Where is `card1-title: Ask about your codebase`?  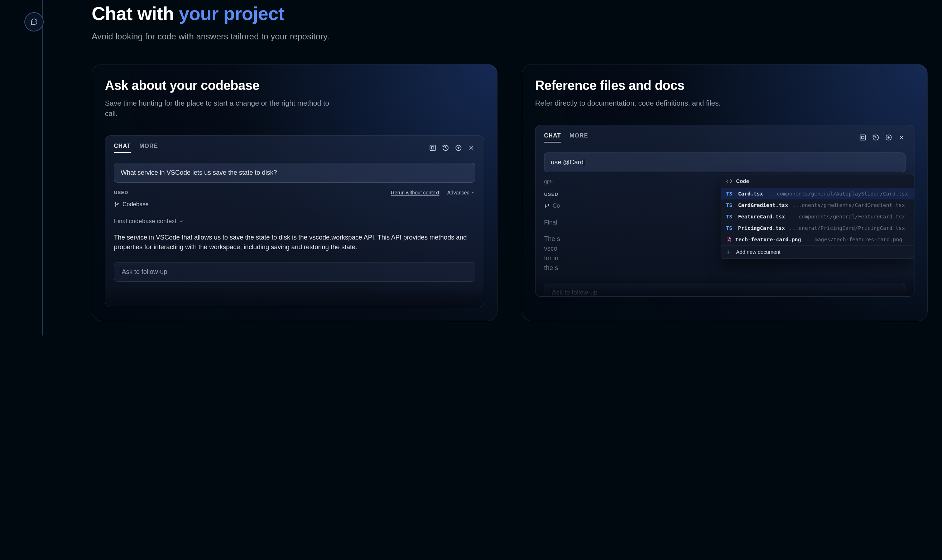 card1-title: Ask about your codebase is located at coordinates (294, 86).